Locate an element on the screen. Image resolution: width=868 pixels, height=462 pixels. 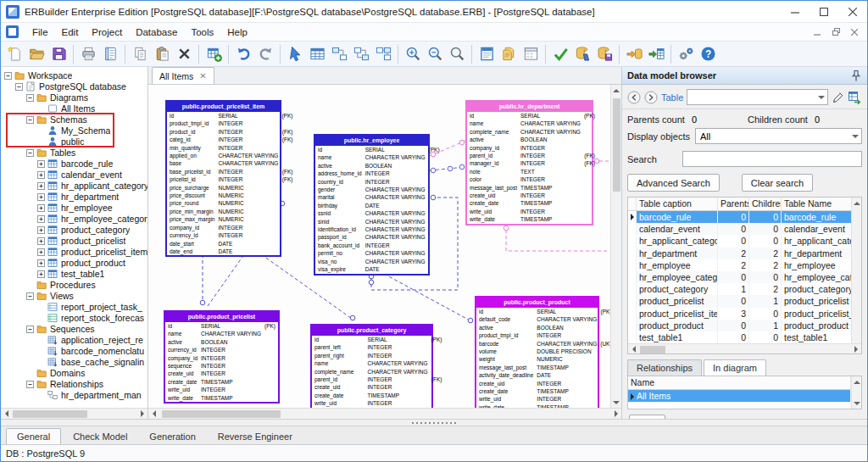
relationship-line is located at coordinates (429, 298).